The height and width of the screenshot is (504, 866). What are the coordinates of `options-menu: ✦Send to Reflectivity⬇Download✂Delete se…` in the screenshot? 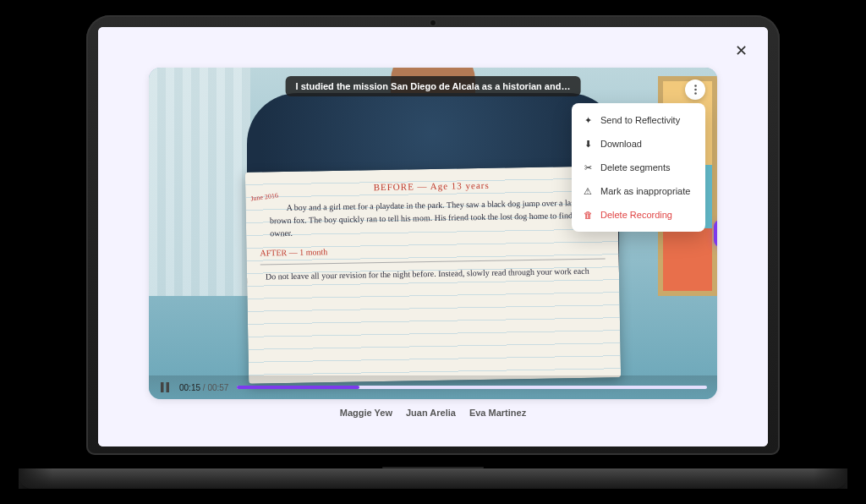 It's located at (639, 167).